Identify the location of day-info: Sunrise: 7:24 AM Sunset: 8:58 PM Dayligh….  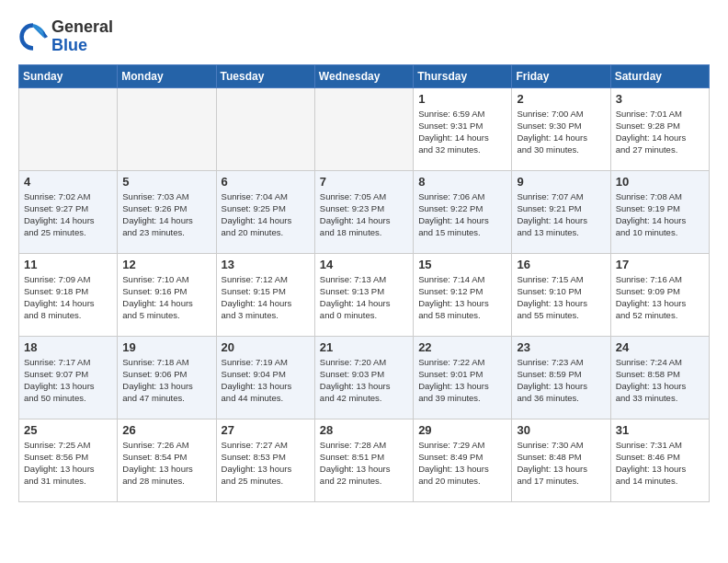
(660, 381).